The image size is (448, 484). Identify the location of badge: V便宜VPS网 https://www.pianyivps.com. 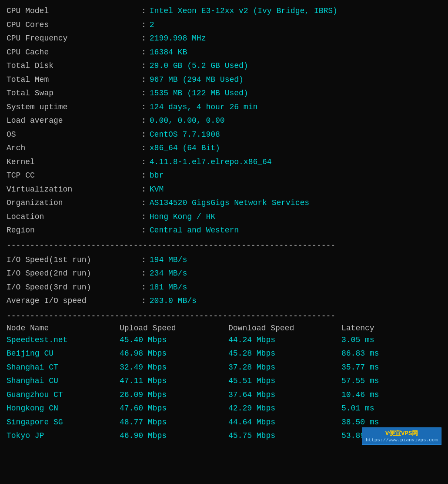
(402, 436).